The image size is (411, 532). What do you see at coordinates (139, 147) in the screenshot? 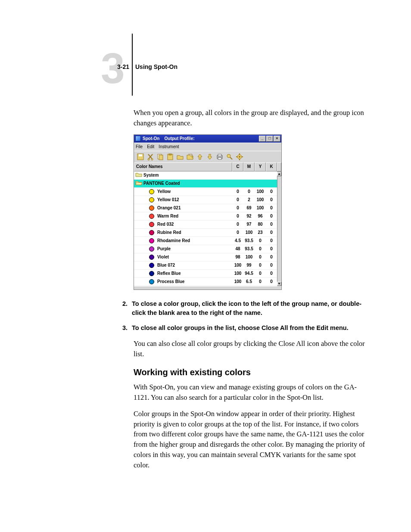
I see `menu-file: File` at bounding box center [139, 147].